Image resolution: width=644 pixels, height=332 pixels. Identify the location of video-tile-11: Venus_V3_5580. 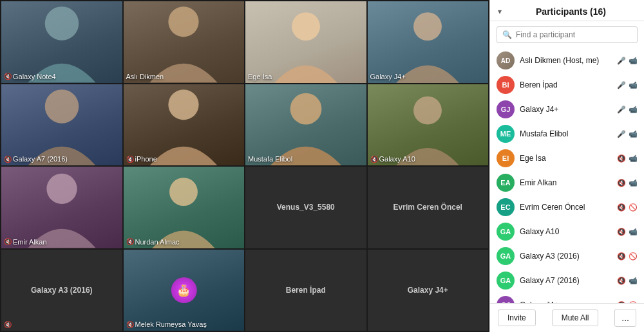
(306, 207).